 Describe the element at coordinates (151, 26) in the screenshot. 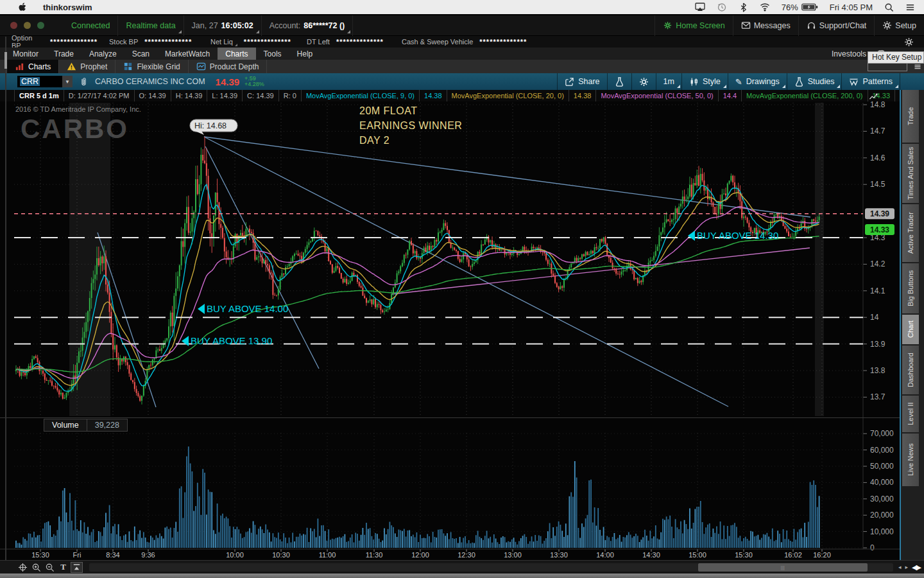

I see `data-mode-selector: Realtime data` at that location.